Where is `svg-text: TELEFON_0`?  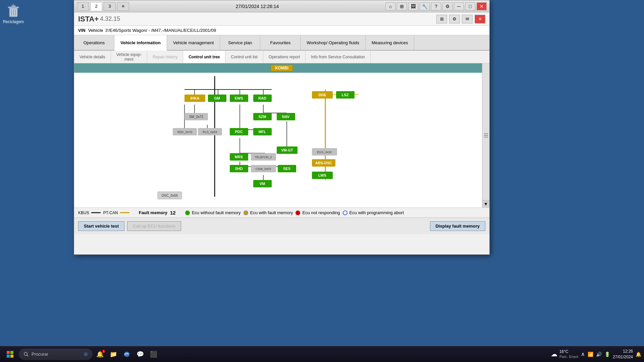 svg-text: TELEFON_0 is located at coordinates (263, 157).